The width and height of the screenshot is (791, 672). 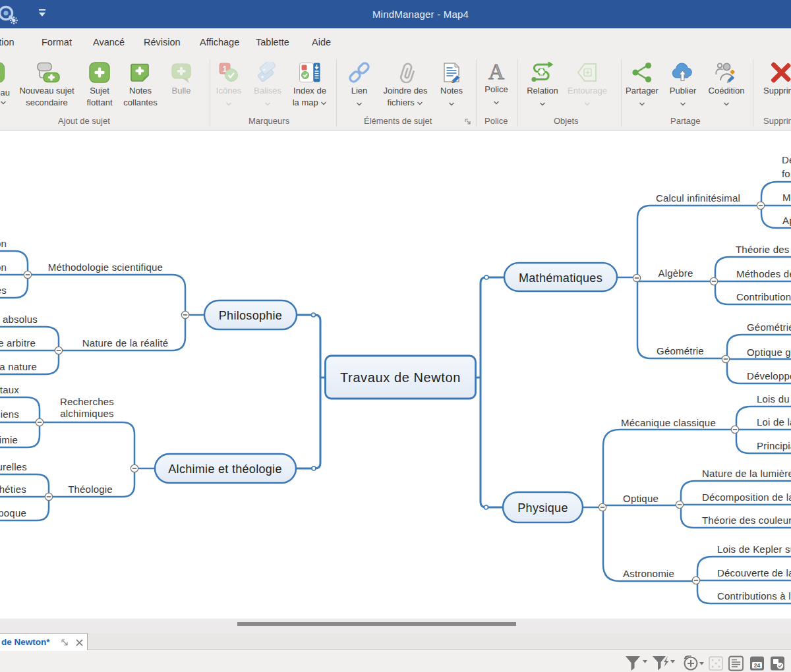 What do you see at coordinates (250, 316) in the screenshot?
I see `svg-text: Philosophie` at bounding box center [250, 316].